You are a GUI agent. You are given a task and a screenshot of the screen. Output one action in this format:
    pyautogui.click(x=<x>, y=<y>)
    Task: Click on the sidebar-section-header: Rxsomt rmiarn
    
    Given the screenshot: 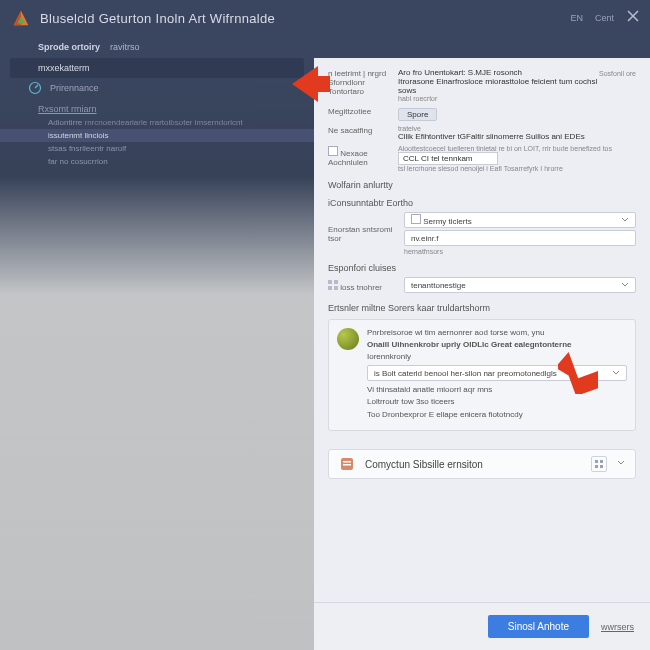 What is the action you would take?
    pyautogui.click(x=157, y=107)
    